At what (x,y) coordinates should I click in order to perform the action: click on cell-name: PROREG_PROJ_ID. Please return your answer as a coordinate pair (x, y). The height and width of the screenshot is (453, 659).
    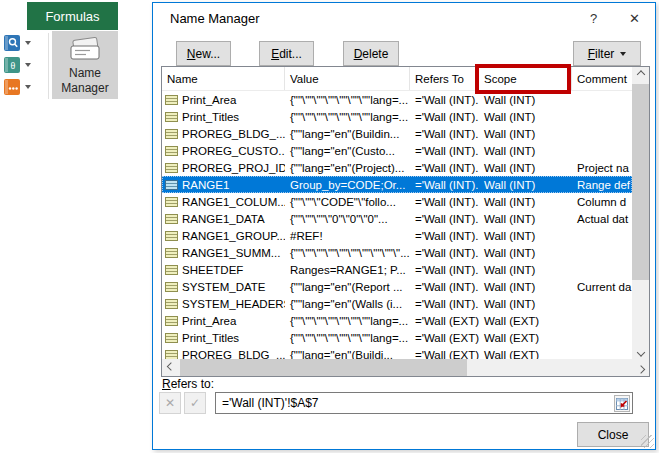
    Looking at the image, I should click on (224, 168).